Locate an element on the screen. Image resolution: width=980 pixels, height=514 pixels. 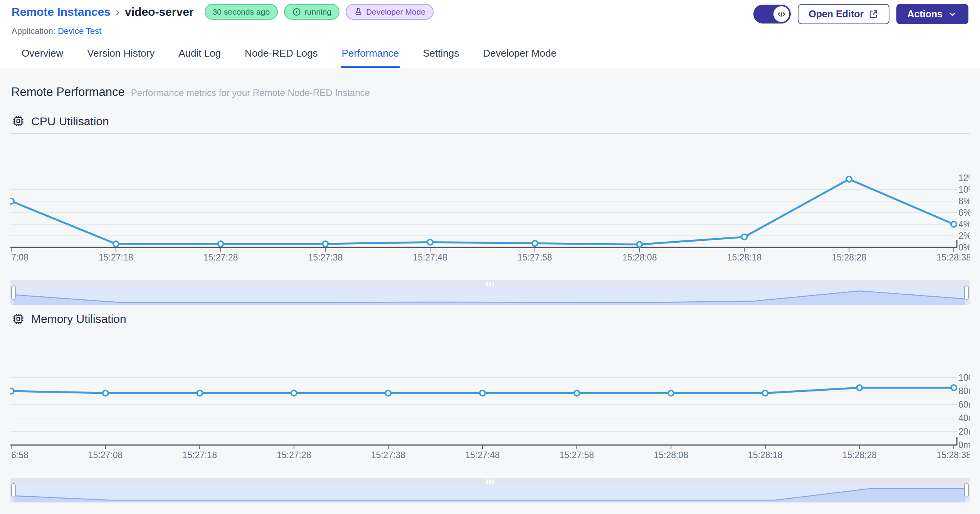
developer-mode-label: Developer Mode is located at coordinates (396, 12).